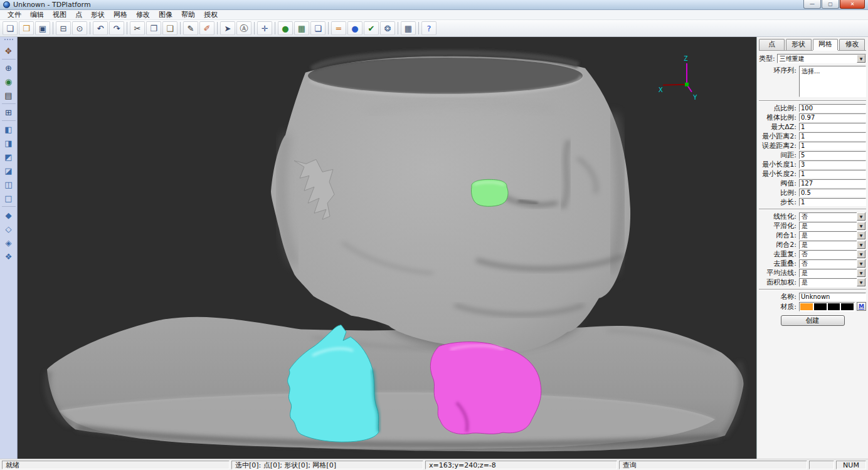  What do you see at coordinates (833, 174) in the screenshot?
I see `min-length2-field` at bounding box center [833, 174].